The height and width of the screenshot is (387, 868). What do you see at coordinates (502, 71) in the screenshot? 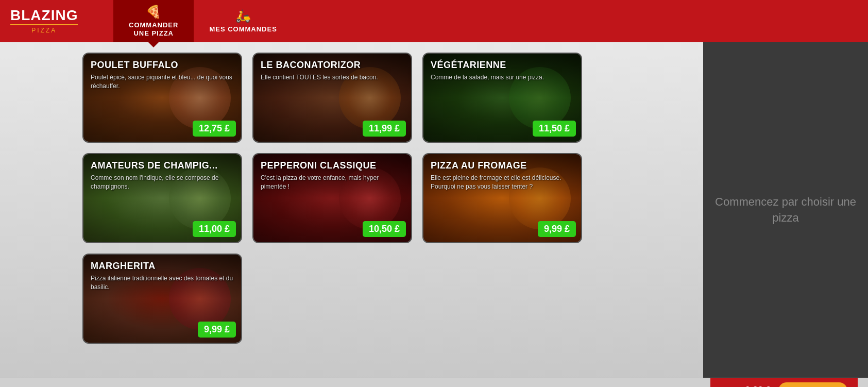
I see `pizza-info: VÉGÉTARIENNE Comme de la salade, mais su…` at bounding box center [502, 71].